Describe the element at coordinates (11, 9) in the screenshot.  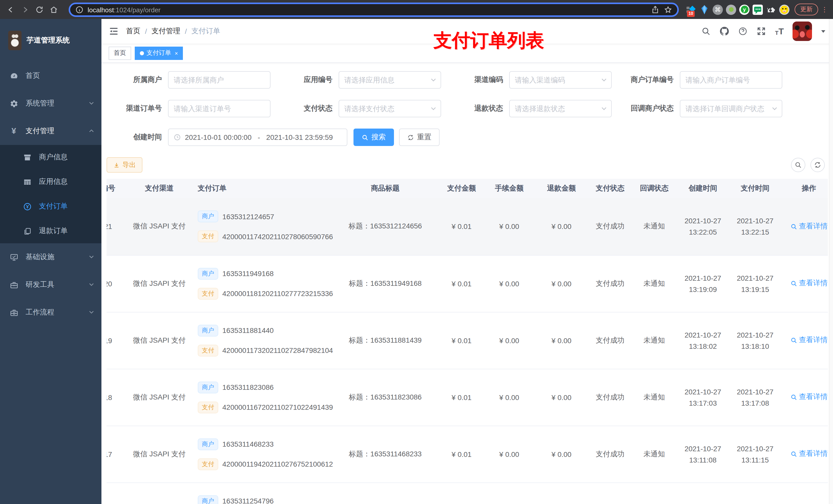
I see `browser-back-icon` at that location.